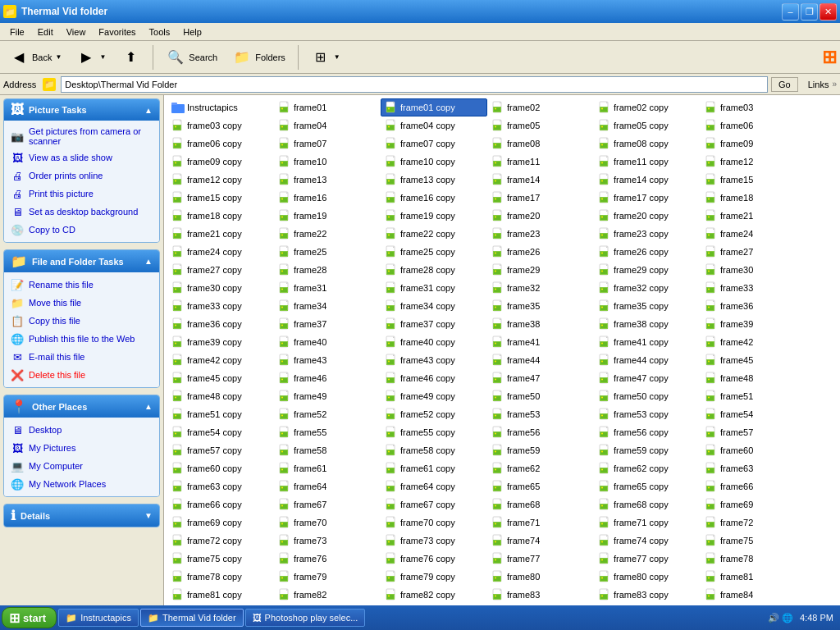 This screenshot has height=630, width=840. What do you see at coordinates (754, 577) in the screenshot?
I see `file-item: frame81` at bounding box center [754, 577].